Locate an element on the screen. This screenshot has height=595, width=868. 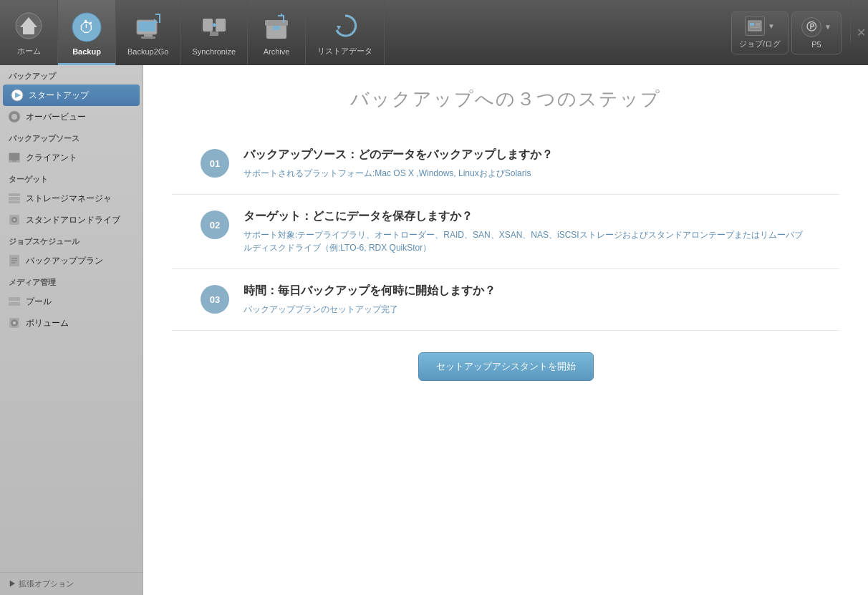
sidebar-standalone-label: スタンドアロンドライブ is located at coordinates (73, 221).